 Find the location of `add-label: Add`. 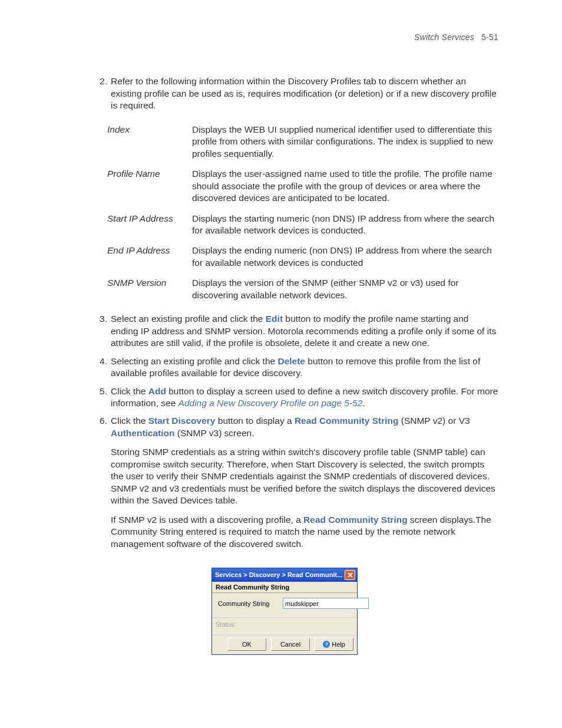

add-label: Add is located at coordinates (157, 391).